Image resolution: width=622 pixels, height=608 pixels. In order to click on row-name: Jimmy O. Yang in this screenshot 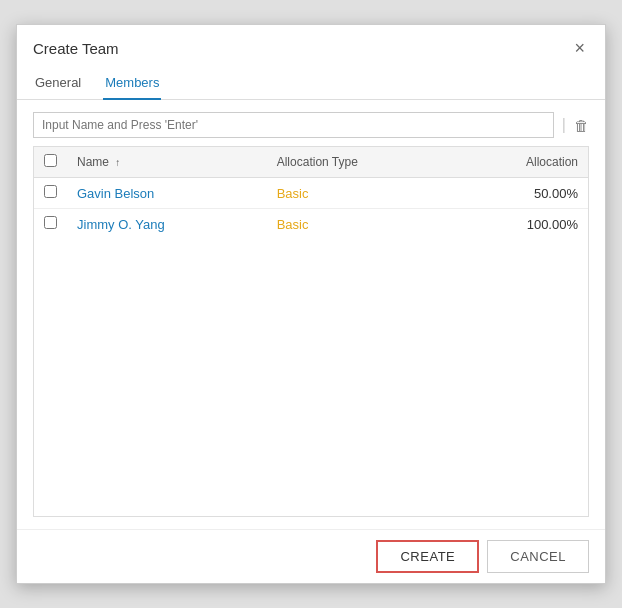, I will do `click(167, 224)`.